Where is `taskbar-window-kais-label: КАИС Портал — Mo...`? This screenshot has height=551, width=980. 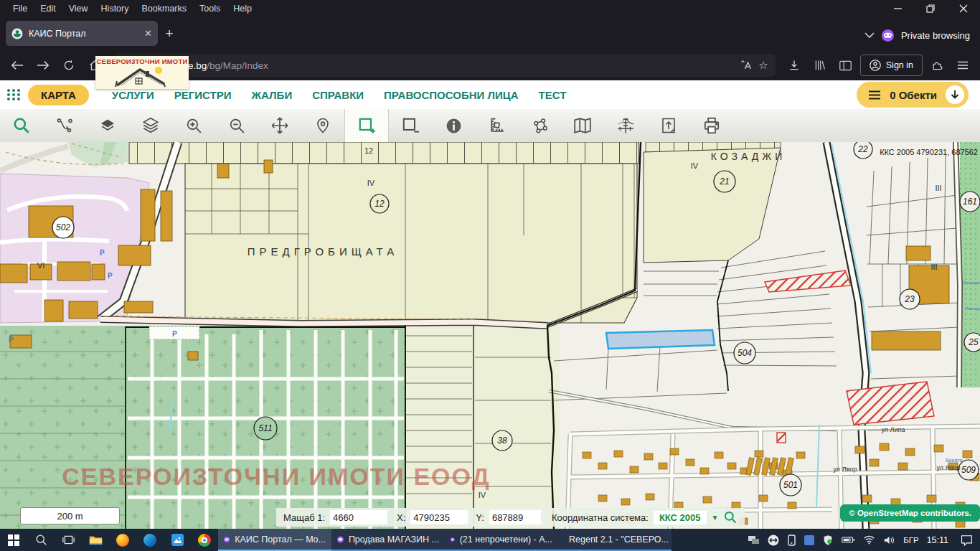 taskbar-window-kais-label: КАИС Портал — Mo... is located at coordinates (280, 540).